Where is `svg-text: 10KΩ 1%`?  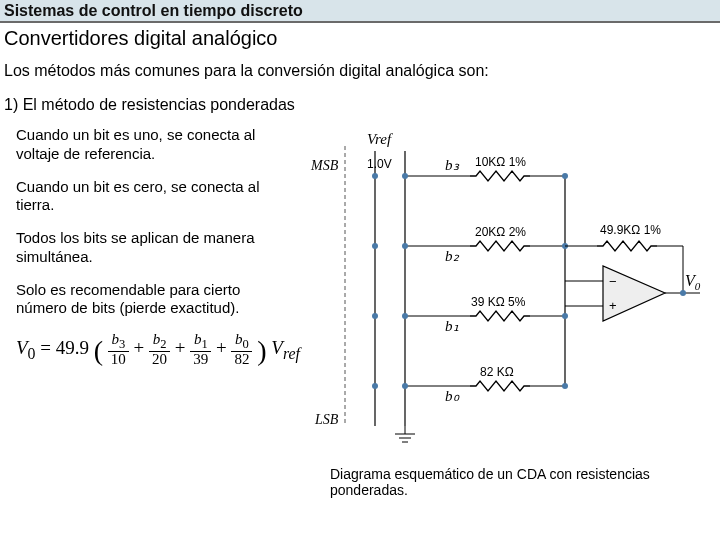 svg-text: 10KΩ 1% is located at coordinates (500, 162).